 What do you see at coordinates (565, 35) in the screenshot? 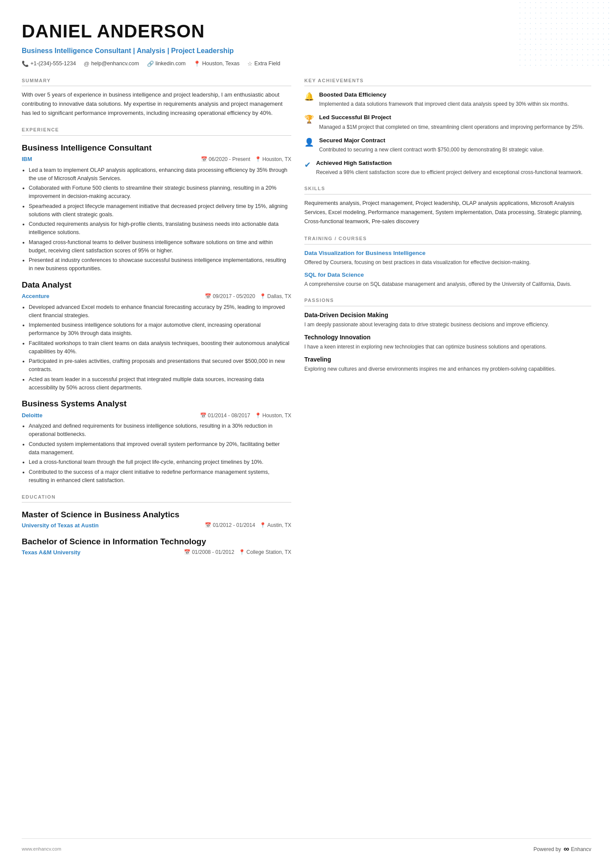
I see `decorative-dots` at bounding box center [565, 35].